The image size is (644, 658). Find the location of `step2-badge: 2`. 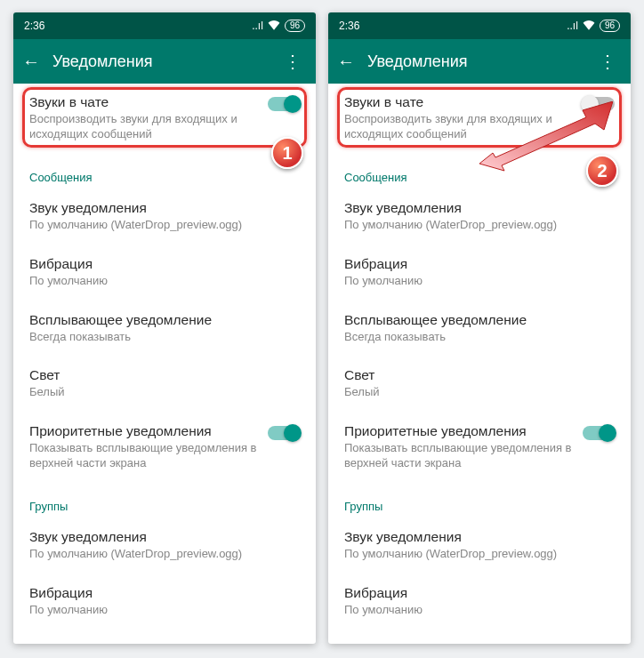

step2-badge: 2 is located at coordinates (602, 171).